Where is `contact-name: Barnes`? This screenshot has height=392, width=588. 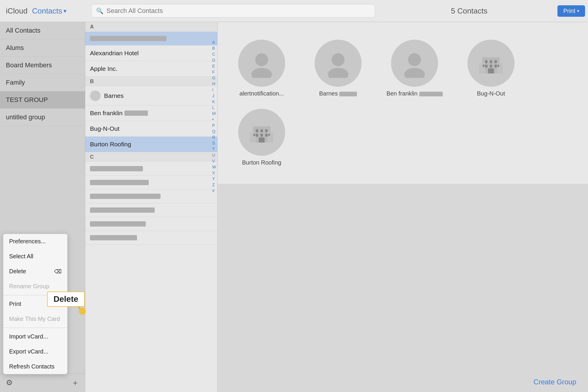 contact-name: Barnes is located at coordinates (114, 96).